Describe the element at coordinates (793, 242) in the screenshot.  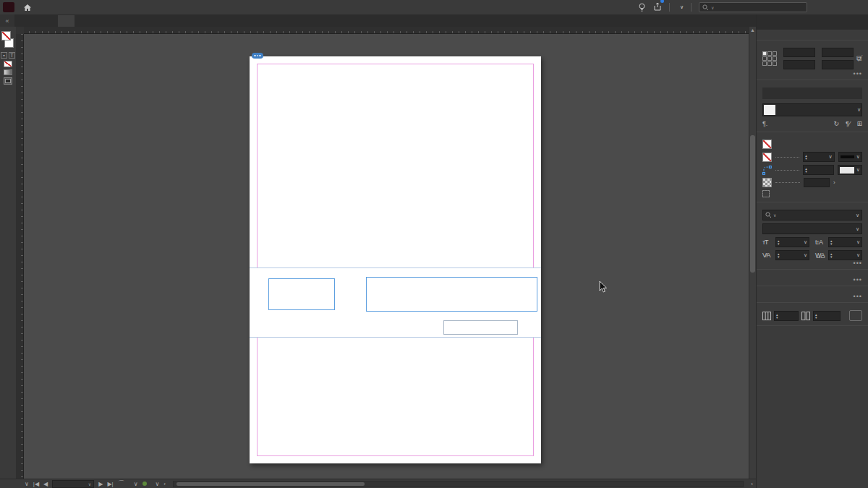
I see `font-size-field: ▴▾∨` at that location.